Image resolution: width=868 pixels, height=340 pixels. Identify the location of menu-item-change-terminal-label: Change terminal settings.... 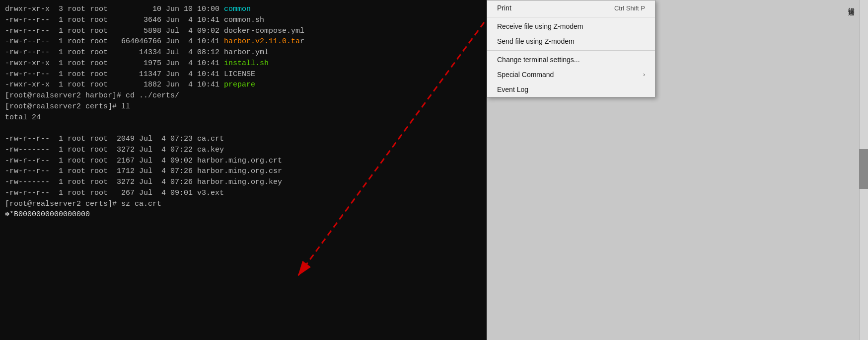
(538, 60).